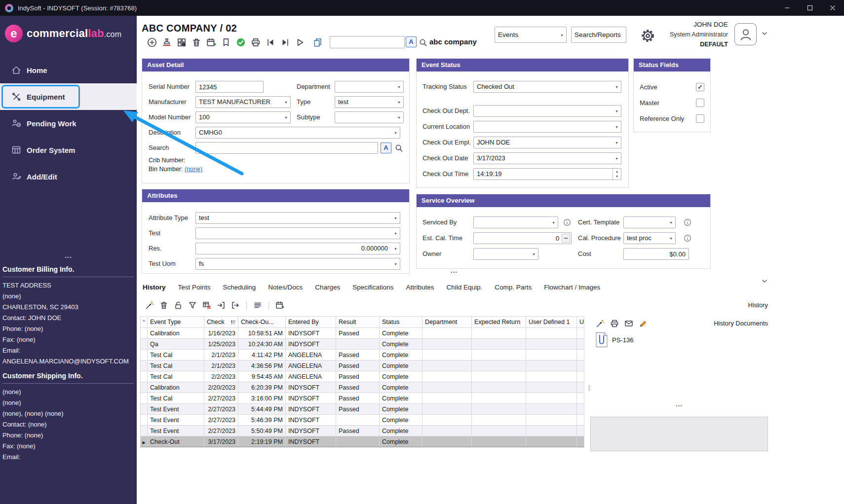 Image resolution: width=844 pixels, height=504 pixels. Describe the element at coordinates (230, 87) in the screenshot. I see `serial-number-input` at that location.